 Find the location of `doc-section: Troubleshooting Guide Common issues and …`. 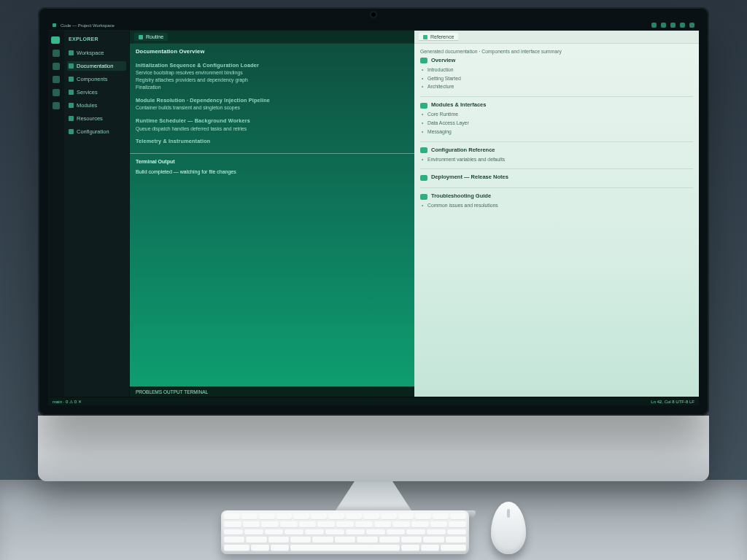

doc-section: Troubleshooting Guide Common issues and … is located at coordinates (557, 198).